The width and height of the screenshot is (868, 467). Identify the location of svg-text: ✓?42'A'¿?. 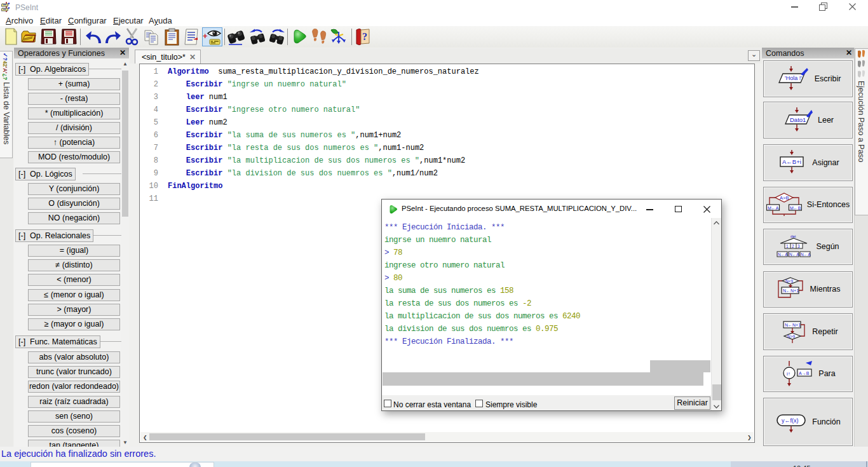
(5, 66).